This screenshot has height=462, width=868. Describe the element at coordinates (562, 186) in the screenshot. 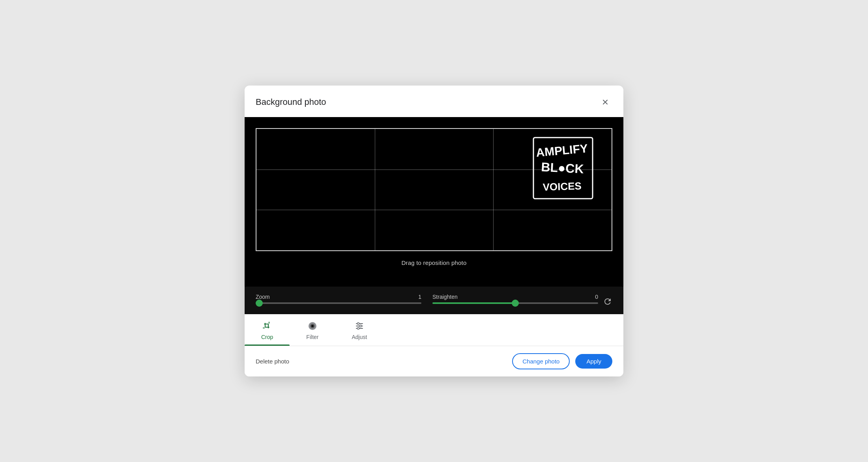

I see `svg-text: VOICES` at that location.